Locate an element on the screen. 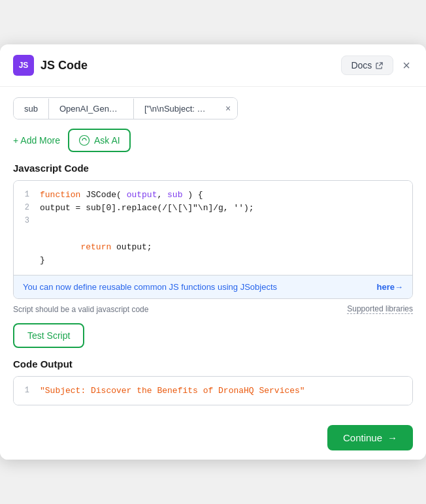  docs-button: Docs is located at coordinates (367, 65).